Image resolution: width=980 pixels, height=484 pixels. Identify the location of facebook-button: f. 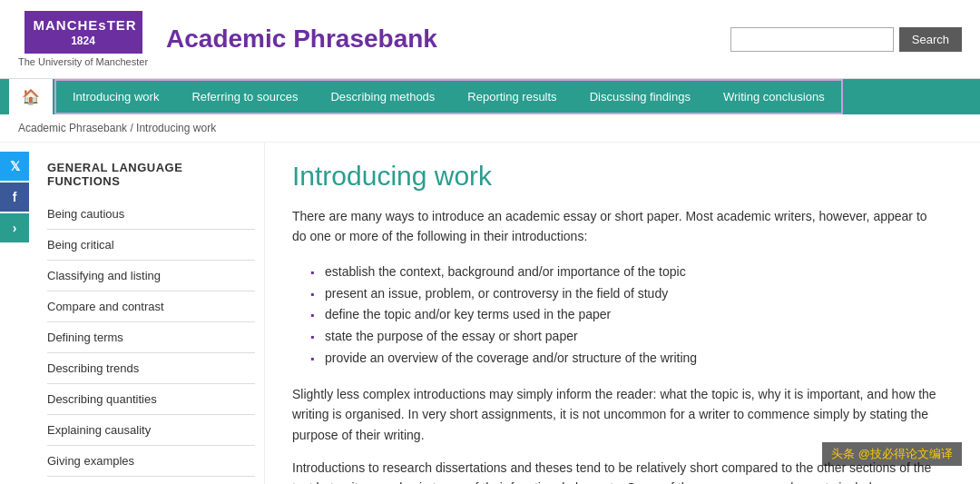
(15, 197).